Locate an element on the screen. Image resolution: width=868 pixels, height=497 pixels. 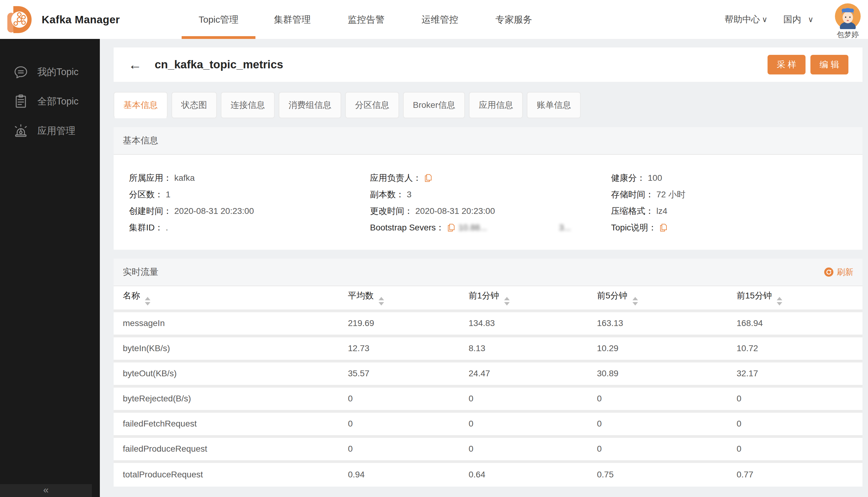
field-value: 1 is located at coordinates (168, 195).